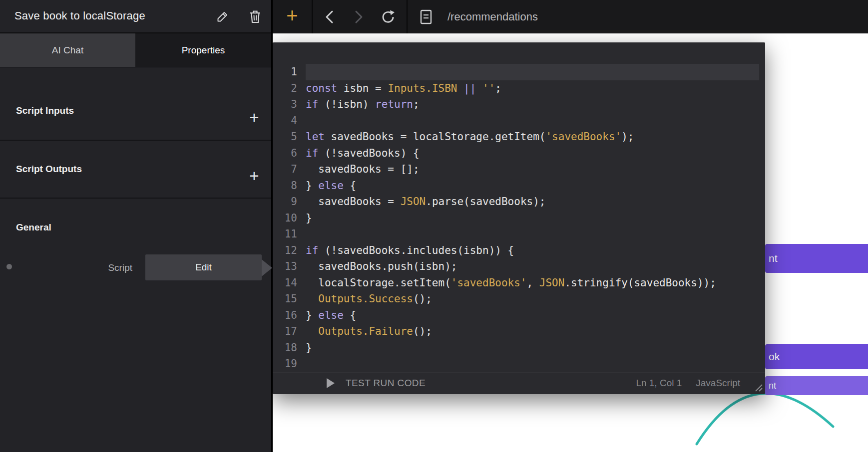 The width and height of the screenshot is (868, 452). Describe the element at coordinates (386, 383) in the screenshot. I see `test-run-button: TEST RUN CODE` at that location.